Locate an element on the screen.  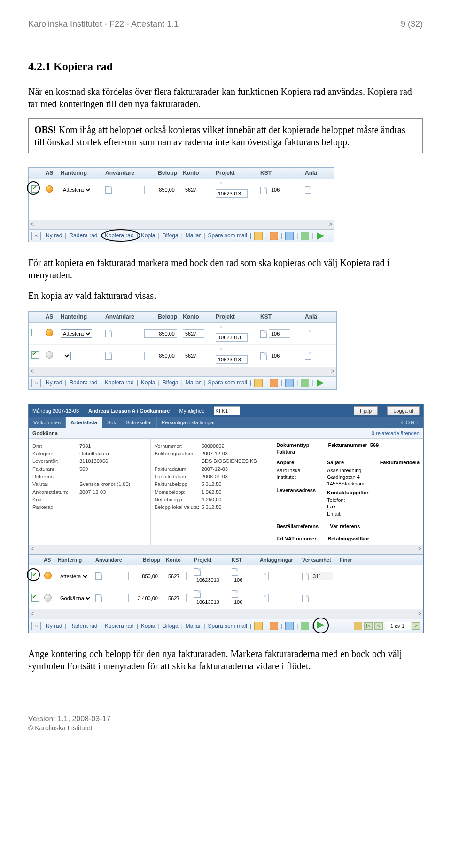
tab-sök: Sök is located at coordinates (112, 422).